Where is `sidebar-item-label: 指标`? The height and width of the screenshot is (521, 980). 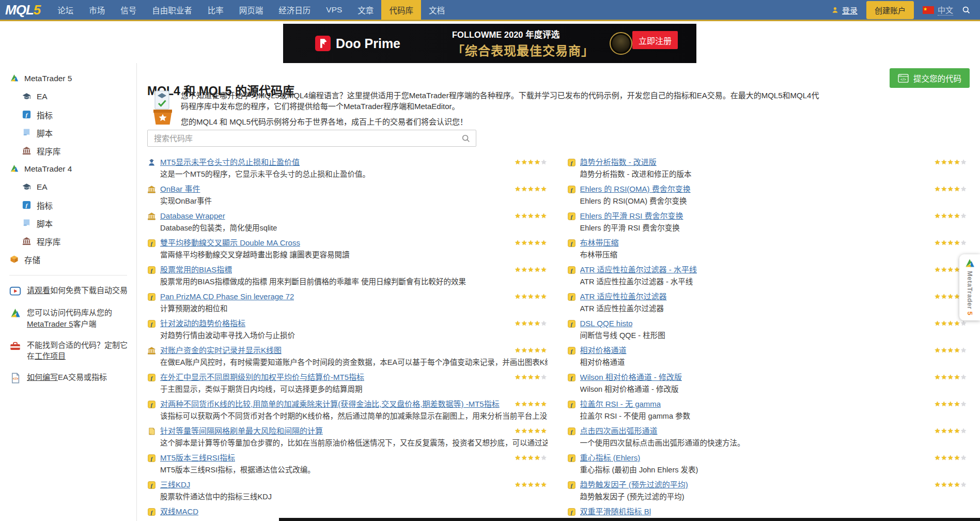
sidebar-item-label: 指标 is located at coordinates (44, 115).